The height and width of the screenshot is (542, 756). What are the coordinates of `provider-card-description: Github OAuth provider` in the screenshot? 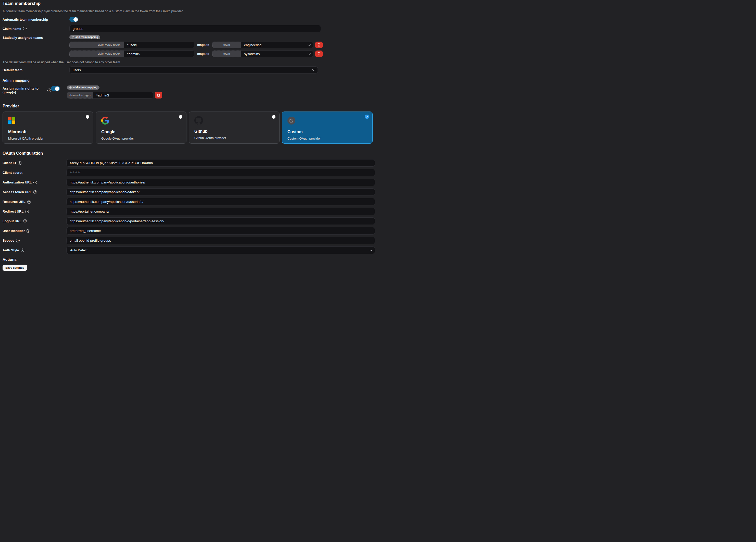 It's located at (234, 138).